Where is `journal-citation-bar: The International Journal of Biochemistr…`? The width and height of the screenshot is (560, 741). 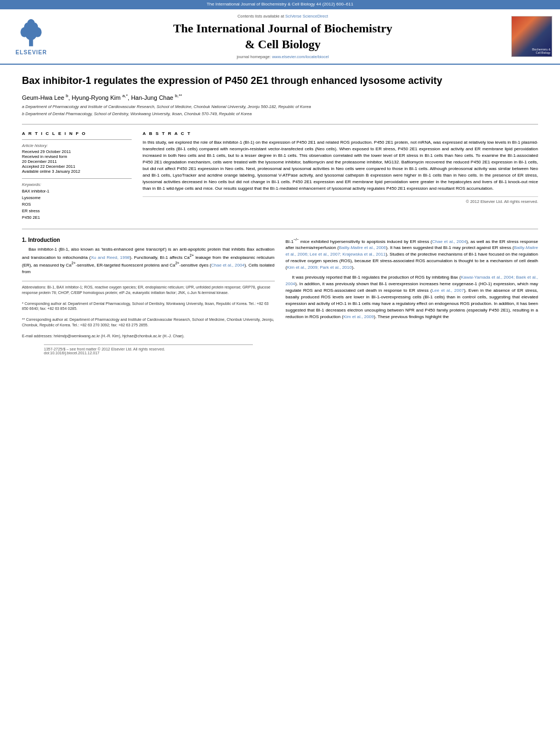 journal-citation-bar: The International Journal of Biochemistr… is located at coordinates (280, 4).